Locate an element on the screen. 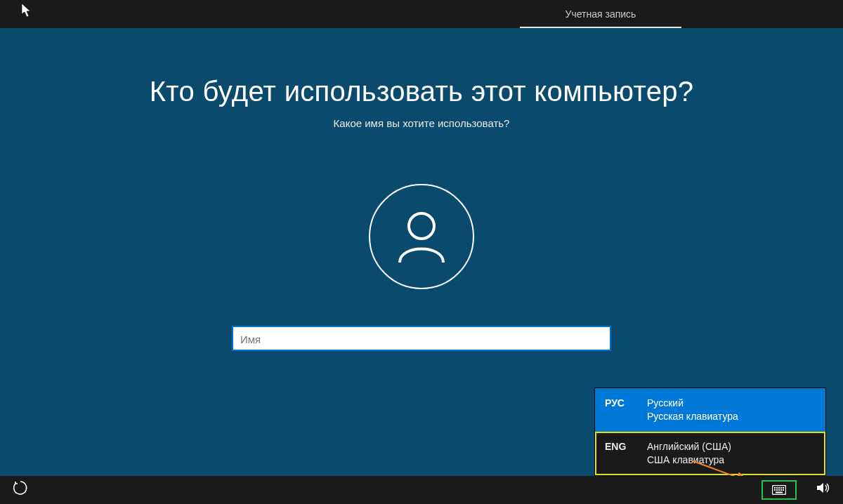  lang-layout: Русская клавиатура is located at coordinates (693, 417).